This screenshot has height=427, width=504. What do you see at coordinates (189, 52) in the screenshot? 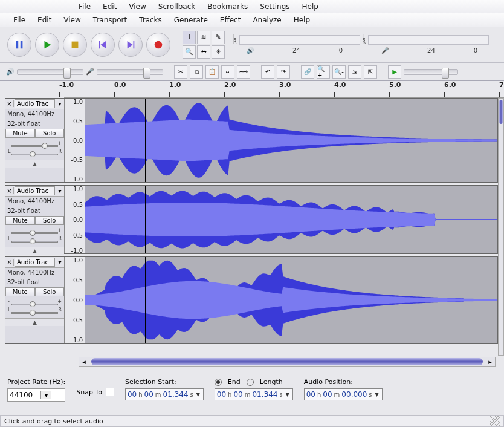
I see `zoom-tool: 🔍` at bounding box center [189, 52].